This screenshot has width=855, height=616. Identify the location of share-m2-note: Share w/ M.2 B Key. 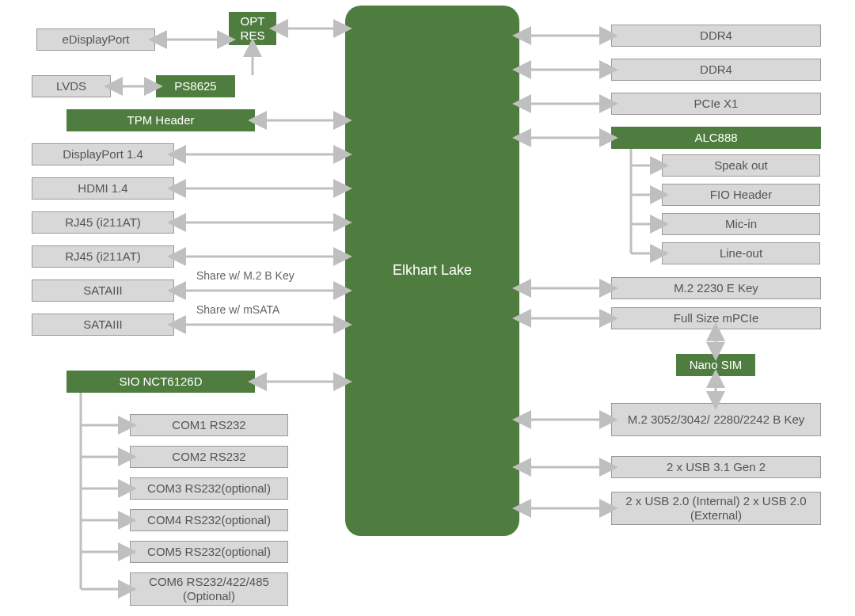
(245, 276).